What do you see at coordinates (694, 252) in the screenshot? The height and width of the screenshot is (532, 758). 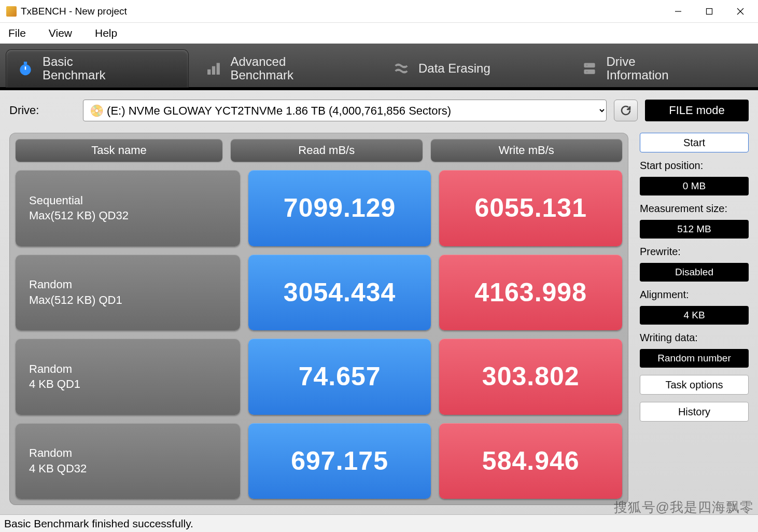 I see `prewrite-label: Prewrite:` at bounding box center [694, 252].